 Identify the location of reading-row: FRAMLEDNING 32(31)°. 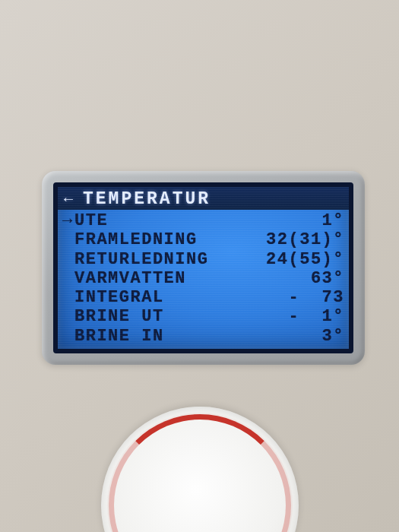
(204, 240).